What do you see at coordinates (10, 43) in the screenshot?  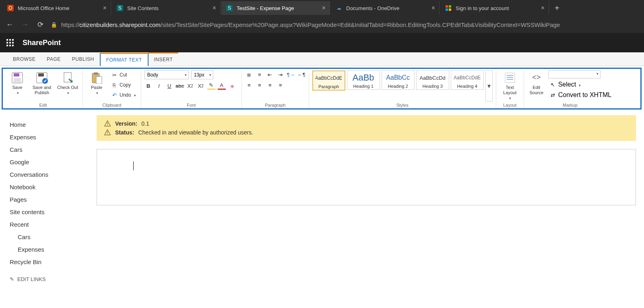 I see `app-launcher-icon` at bounding box center [10, 43].